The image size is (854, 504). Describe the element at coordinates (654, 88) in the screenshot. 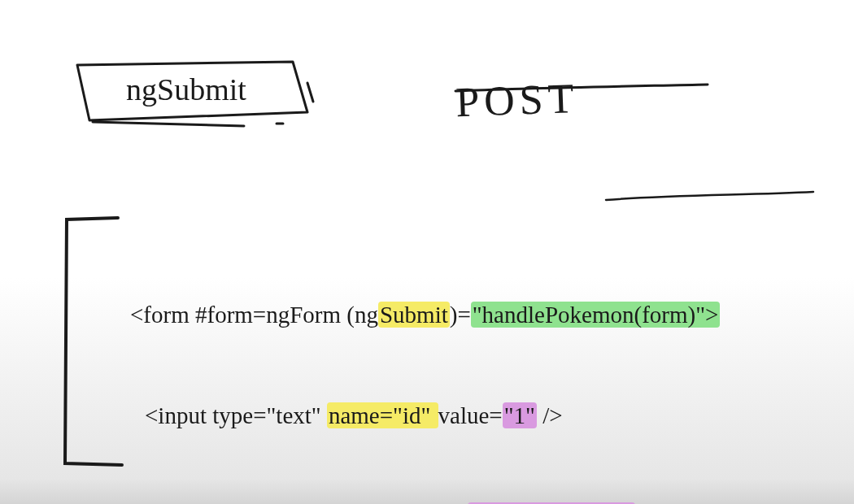

I see `post-label: POST` at that location.